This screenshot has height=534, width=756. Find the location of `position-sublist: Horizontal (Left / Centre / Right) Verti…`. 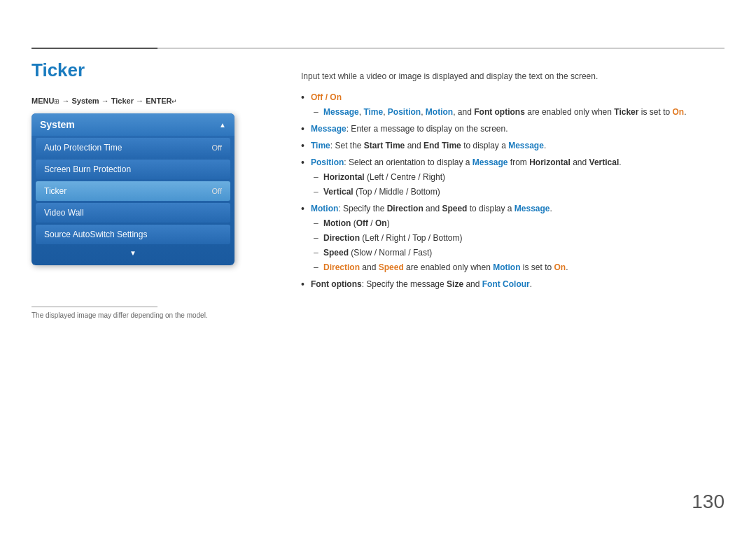

position-sublist: Horizontal (Left / Centre / Right) Verti… is located at coordinates (518, 185).